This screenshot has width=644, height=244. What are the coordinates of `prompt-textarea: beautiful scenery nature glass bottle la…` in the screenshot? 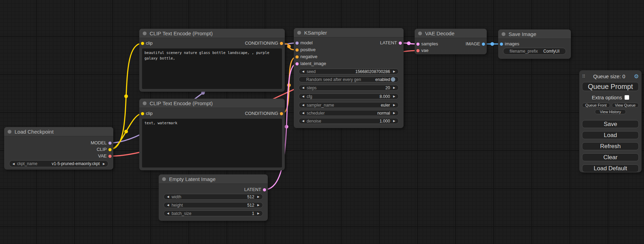 It's located at (212, 69).